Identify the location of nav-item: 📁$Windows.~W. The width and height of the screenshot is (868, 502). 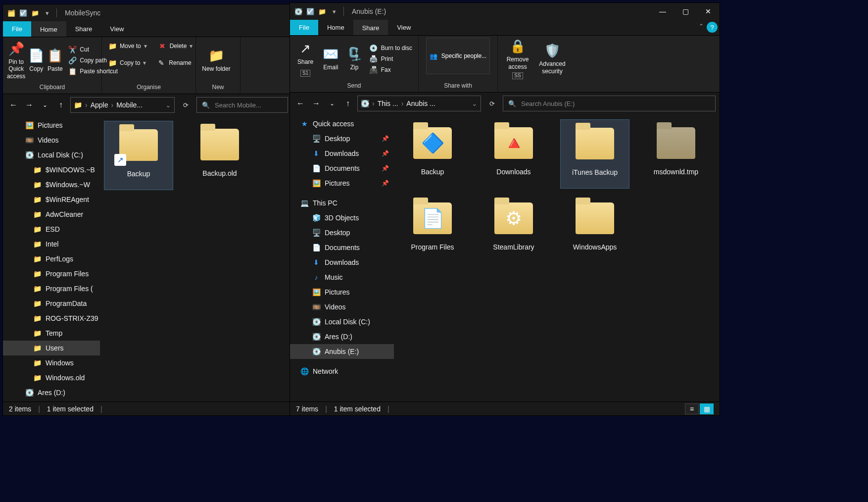
(51, 185).